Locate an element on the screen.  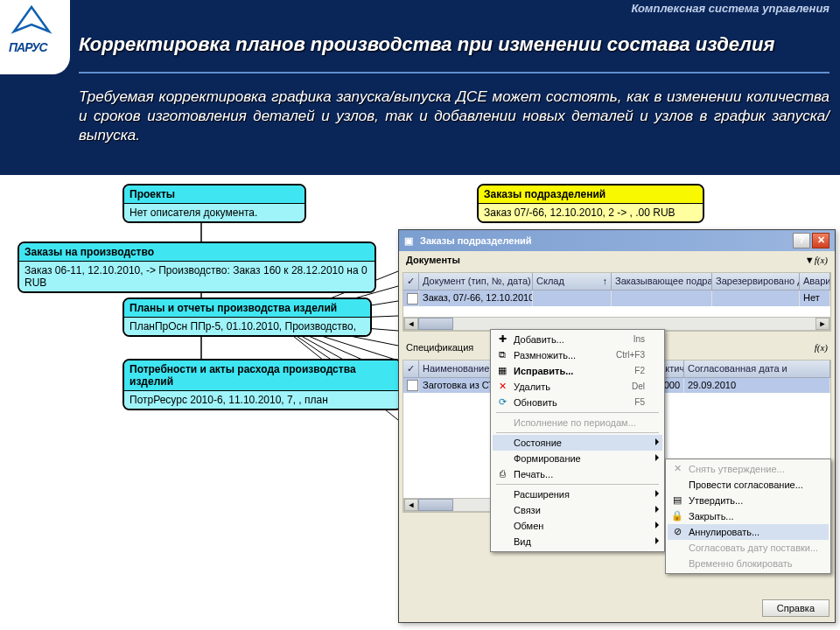
window-titlebar: ▣ Заказы подразделений ? ✕ is located at coordinates (617, 241).